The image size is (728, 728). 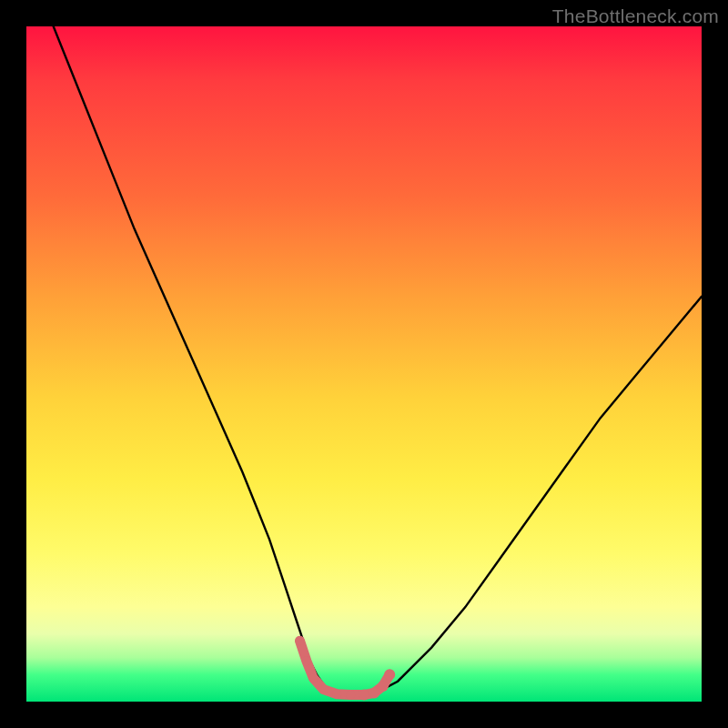 What do you see at coordinates (346, 668) in the screenshot?
I see `valley-markers` at bounding box center [346, 668].